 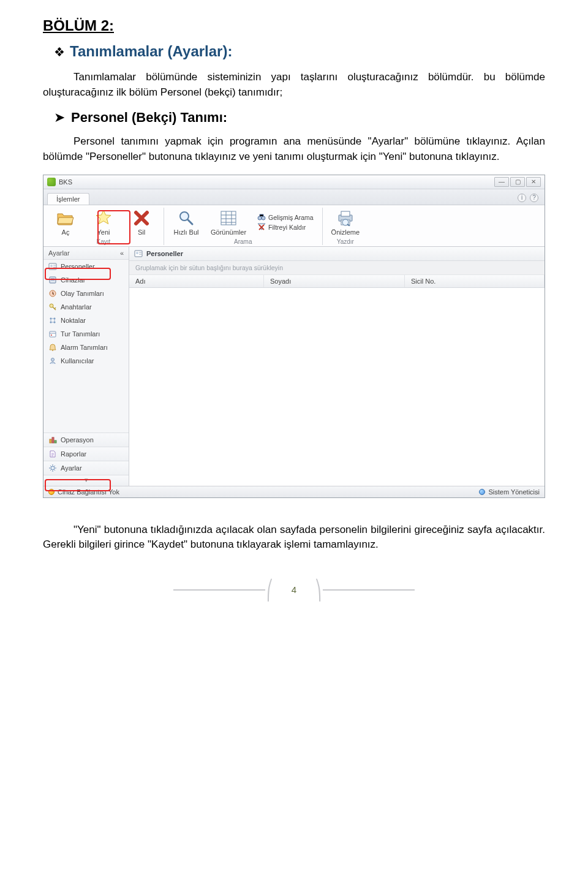 What do you see at coordinates (122, 253) in the screenshot?
I see `sidebar-collapse-button: «` at bounding box center [122, 253].